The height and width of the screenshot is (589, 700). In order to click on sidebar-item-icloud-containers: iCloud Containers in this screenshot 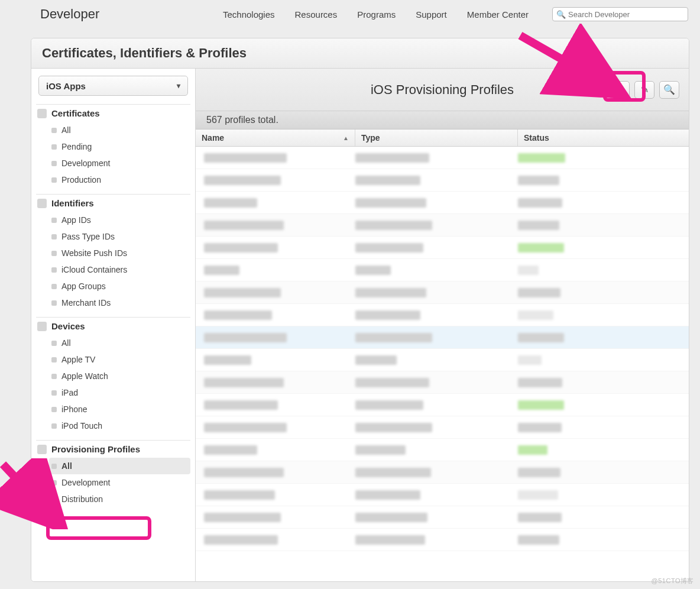, I will do `click(119, 270)`.